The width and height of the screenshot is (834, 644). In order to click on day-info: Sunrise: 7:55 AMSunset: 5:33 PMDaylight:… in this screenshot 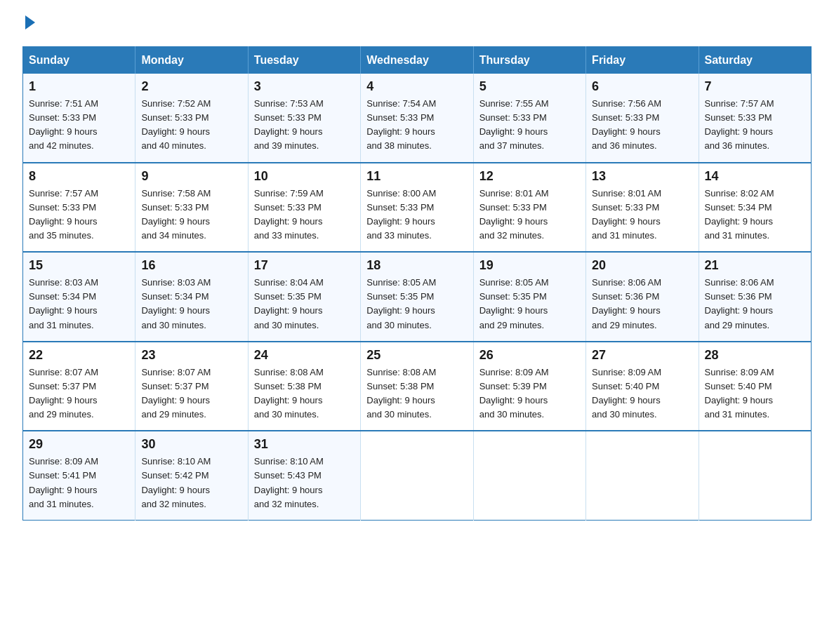, I will do `click(514, 125)`.